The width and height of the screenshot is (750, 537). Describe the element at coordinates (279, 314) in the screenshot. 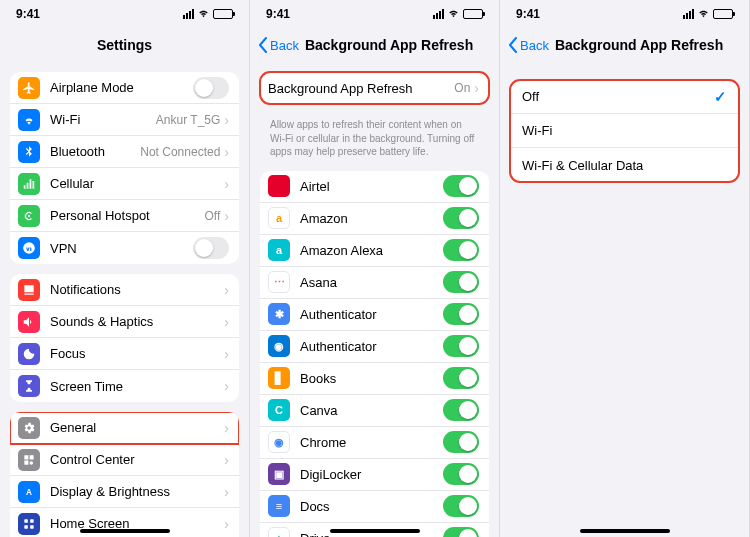

I see `auth1-app-icon: ✱` at that location.